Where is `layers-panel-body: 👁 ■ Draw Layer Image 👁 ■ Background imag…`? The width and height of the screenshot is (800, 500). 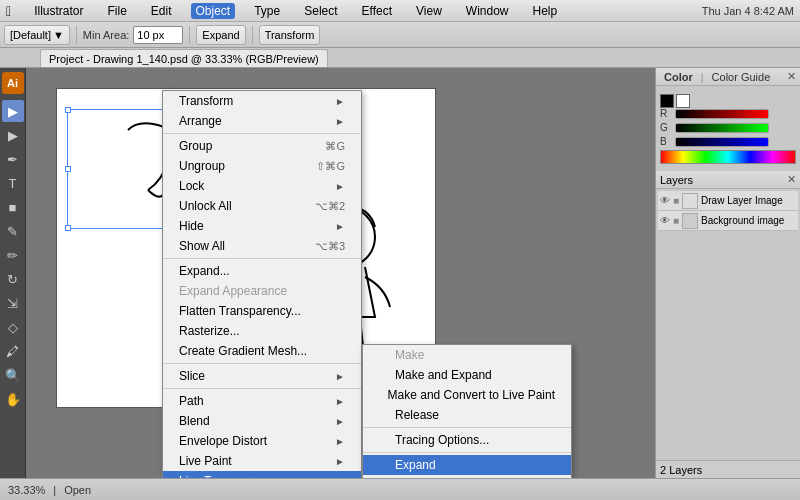
layers-panel-body: 👁 ■ Draw Layer Image 👁 ■ Background imag… is located at coordinates (728, 324).